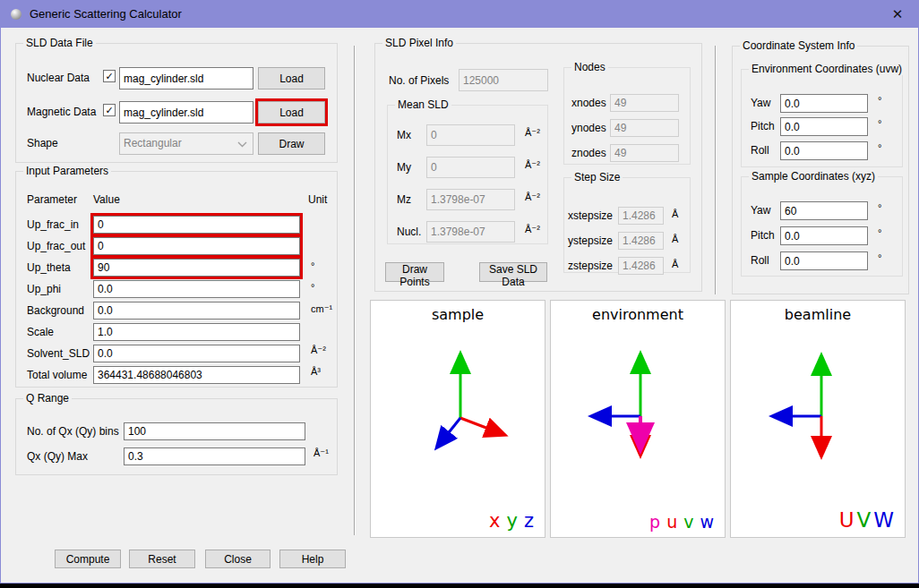  I want to click on qxy-max-input, so click(215, 456).